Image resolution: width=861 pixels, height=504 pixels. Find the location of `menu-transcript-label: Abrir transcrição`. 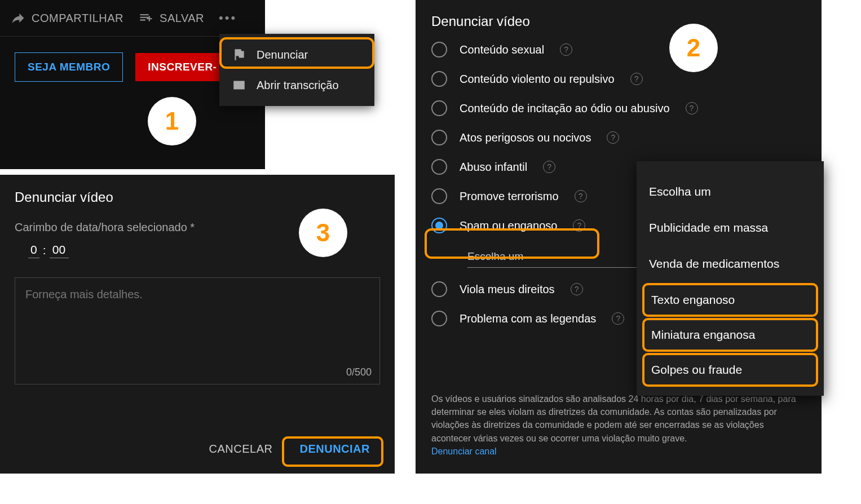

menu-transcript-label: Abrir transcrição is located at coordinates (298, 86).